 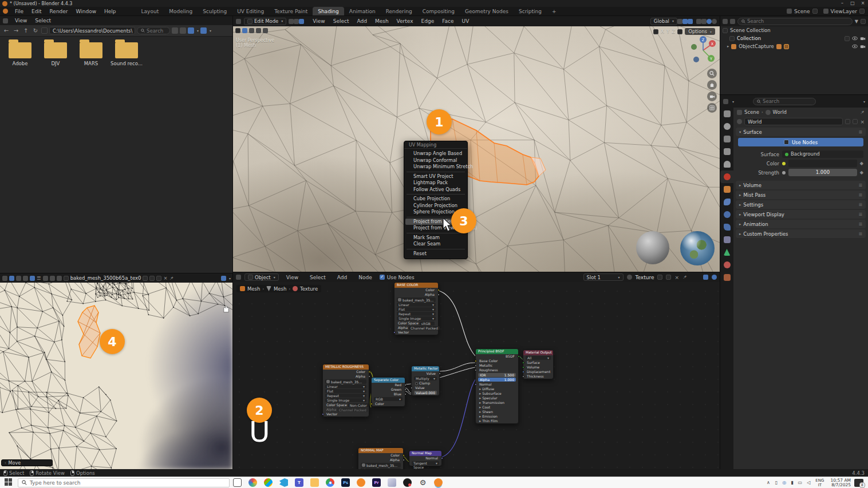 What do you see at coordinates (466, 21) in the screenshot?
I see `vp-menu-uv: UV` at bounding box center [466, 21].